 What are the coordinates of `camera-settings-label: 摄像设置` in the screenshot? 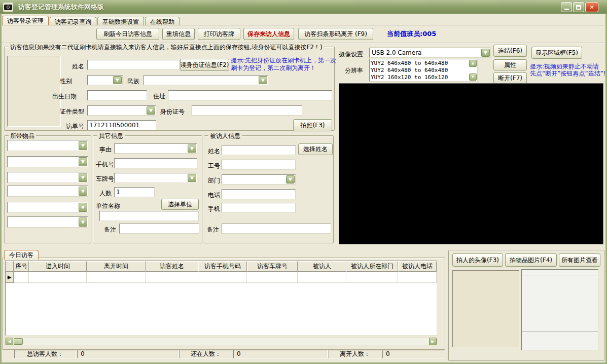 It's located at (351, 55).